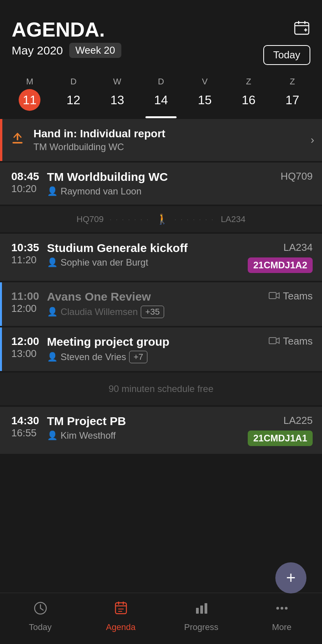 The image size is (322, 644). What do you see at coordinates (117, 82) in the screenshot?
I see `day-letter-wed: W` at bounding box center [117, 82].